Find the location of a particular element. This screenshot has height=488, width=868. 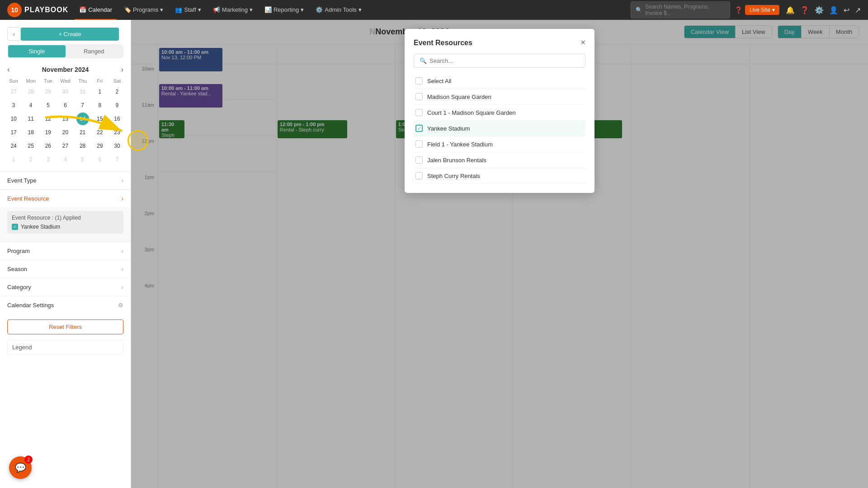

modal-search-box: 🔍 is located at coordinates (500, 61).